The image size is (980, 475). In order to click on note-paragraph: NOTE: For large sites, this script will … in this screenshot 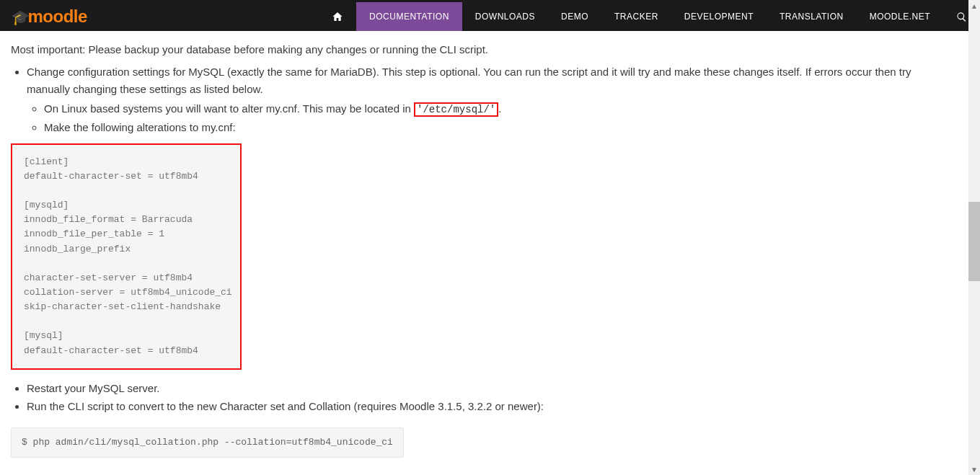, I will do `click(482, 473)`.